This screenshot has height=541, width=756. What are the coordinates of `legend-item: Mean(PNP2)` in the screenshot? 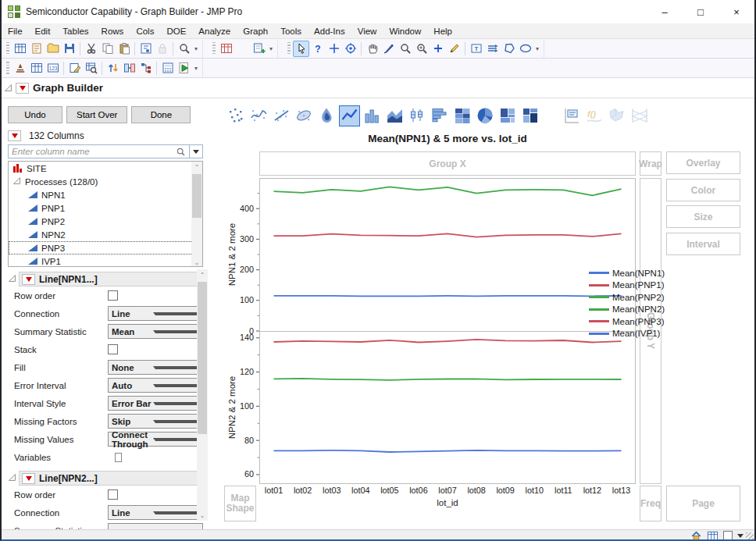 It's located at (626, 297).